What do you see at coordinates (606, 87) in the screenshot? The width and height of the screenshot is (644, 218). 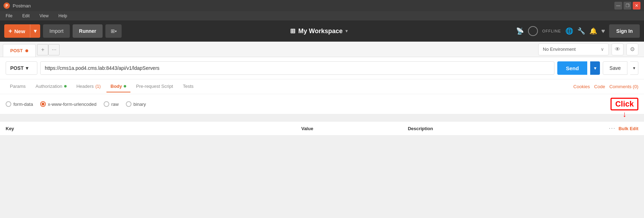 I see `request-tabs-right: Cookies Code Comments (0)` at bounding box center [606, 87].